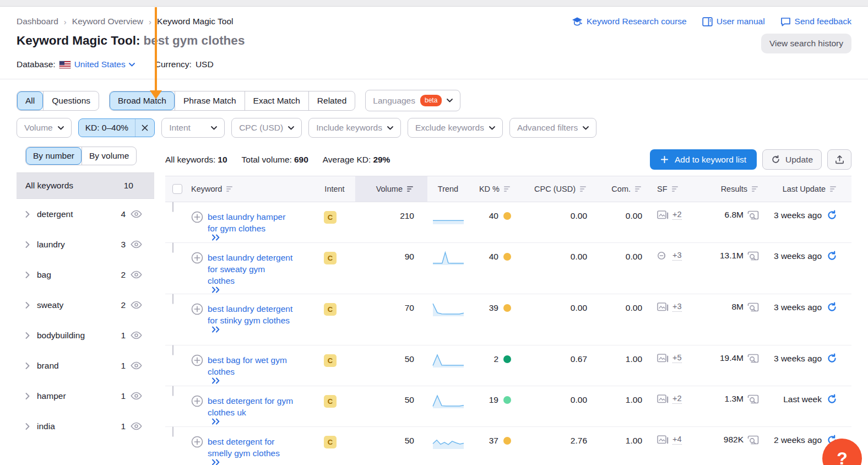 The width and height of the screenshot is (868, 465). I want to click on database-selector: Database: United States, so click(76, 64).